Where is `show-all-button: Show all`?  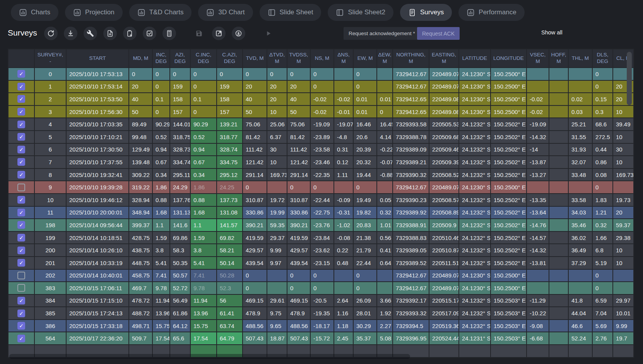 show-all-button: Show all is located at coordinates (552, 32).